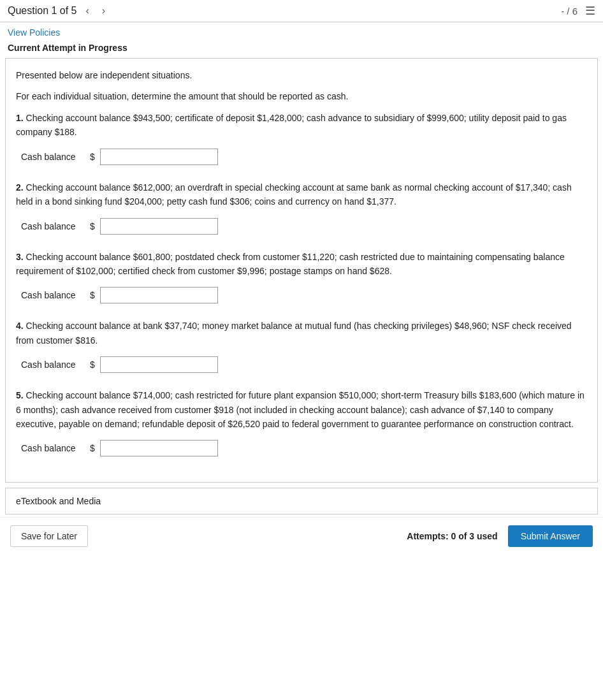 Image resolution: width=603 pixels, height=700 pixels. What do you see at coordinates (452, 536) in the screenshot?
I see `attempts-text: Attempts: 0 of 3 used` at bounding box center [452, 536].